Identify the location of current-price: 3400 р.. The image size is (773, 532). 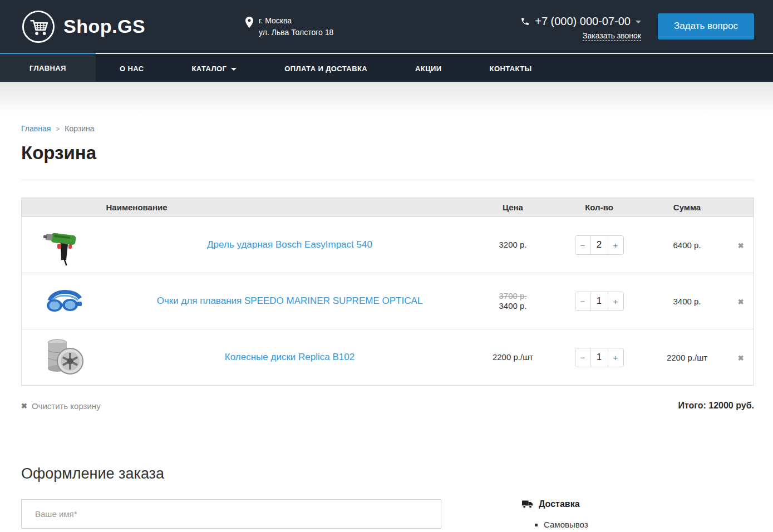
(513, 306).